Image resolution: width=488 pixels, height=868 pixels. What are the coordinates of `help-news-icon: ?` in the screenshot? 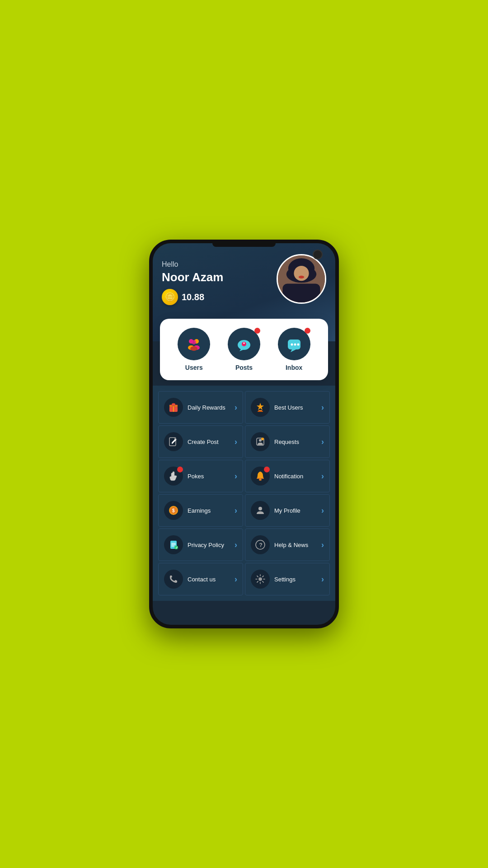 It's located at (260, 545).